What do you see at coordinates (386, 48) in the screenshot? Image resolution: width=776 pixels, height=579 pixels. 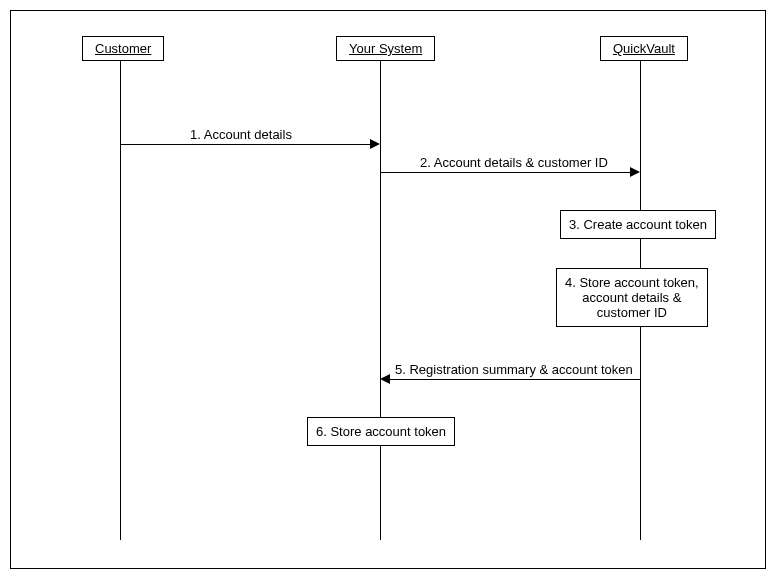 I see `participant-system: Your System` at bounding box center [386, 48].